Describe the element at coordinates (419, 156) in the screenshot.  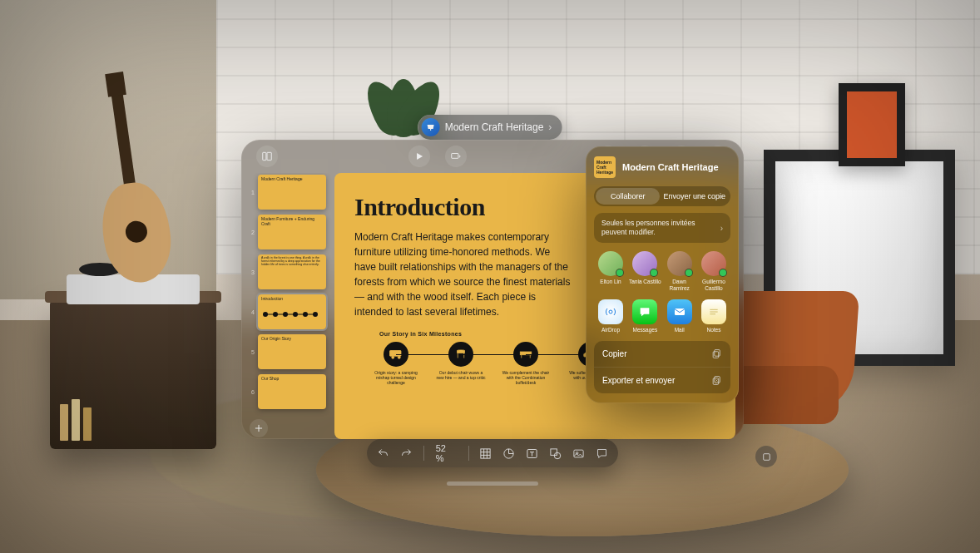
I see `play-button` at that location.